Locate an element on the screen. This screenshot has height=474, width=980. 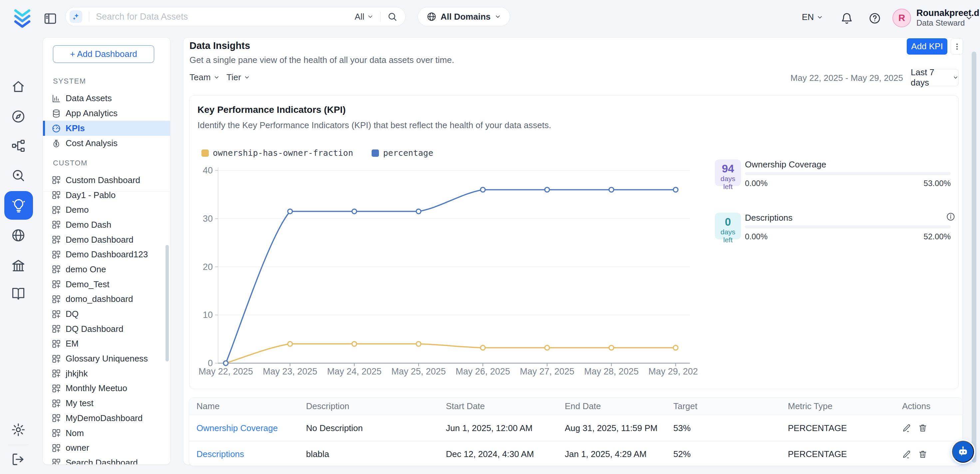
page-scrollbar is located at coordinates (974, 257).